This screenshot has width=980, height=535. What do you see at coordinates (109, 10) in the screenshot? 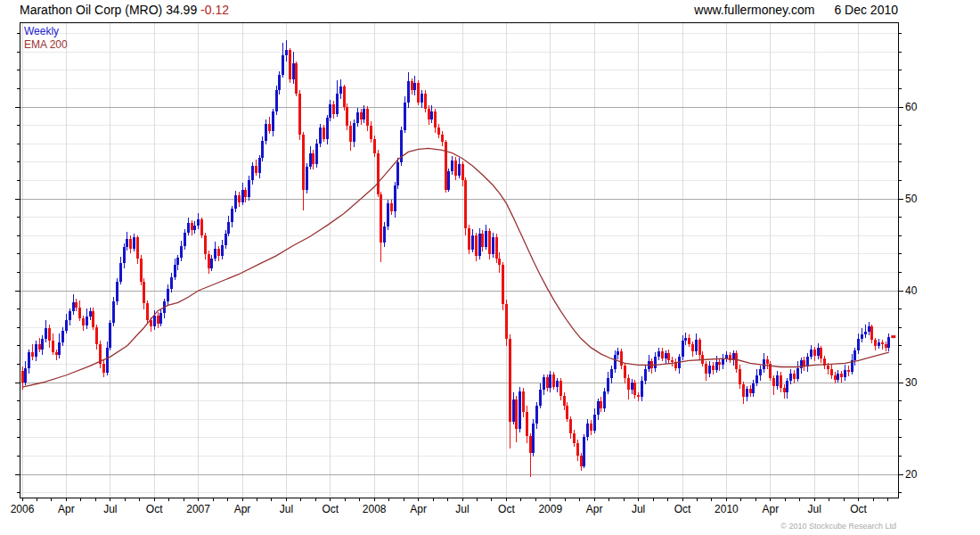
I see `instrument-and-price: Marathon Oil Corp (MRO) 34.99` at bounding box center [109, 10].